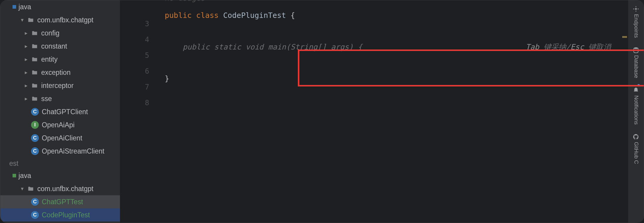  What do you see at coordinates (135, 55) in the screenshot?
I see `line-number: 5` at bounding box center [135, 55].